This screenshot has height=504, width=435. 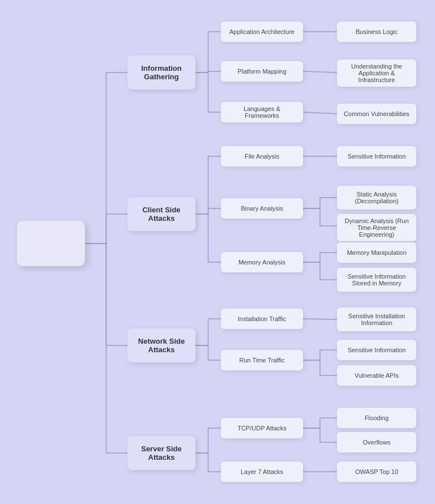 What do you see at coordinates (377, 418) in the screenshot?
I see `flooding-label: Flooding` at bounding box center [377, 418].